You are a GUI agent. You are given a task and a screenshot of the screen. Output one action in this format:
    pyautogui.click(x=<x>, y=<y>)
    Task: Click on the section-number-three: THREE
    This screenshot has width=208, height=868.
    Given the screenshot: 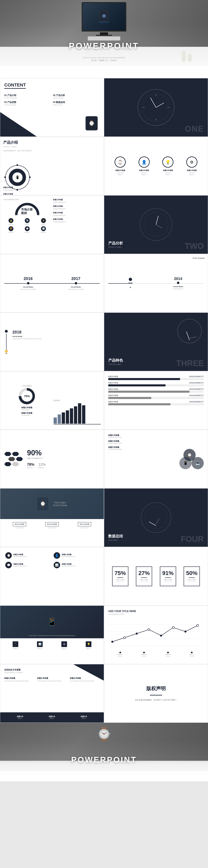 What is the action you would take?
    pyautogui.click(x=190, y=363)
    